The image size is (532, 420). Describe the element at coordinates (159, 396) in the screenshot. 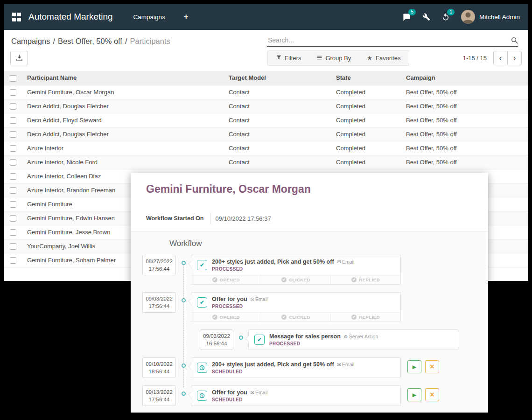

I see `activity-datetime: 09/13/202217:56:44` at that location.